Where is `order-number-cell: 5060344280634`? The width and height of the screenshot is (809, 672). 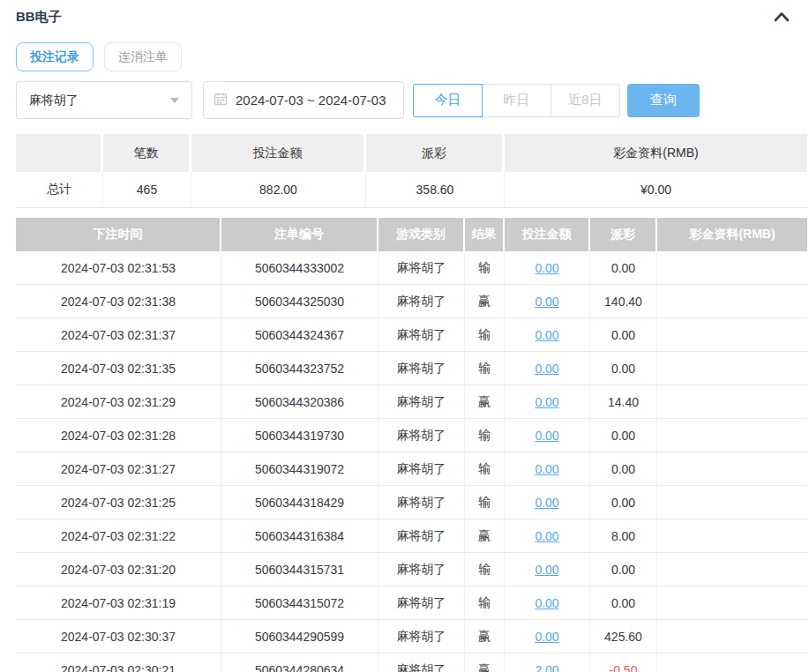 order-number-cell: 5060344280634 is located at coordinates (300, 663).